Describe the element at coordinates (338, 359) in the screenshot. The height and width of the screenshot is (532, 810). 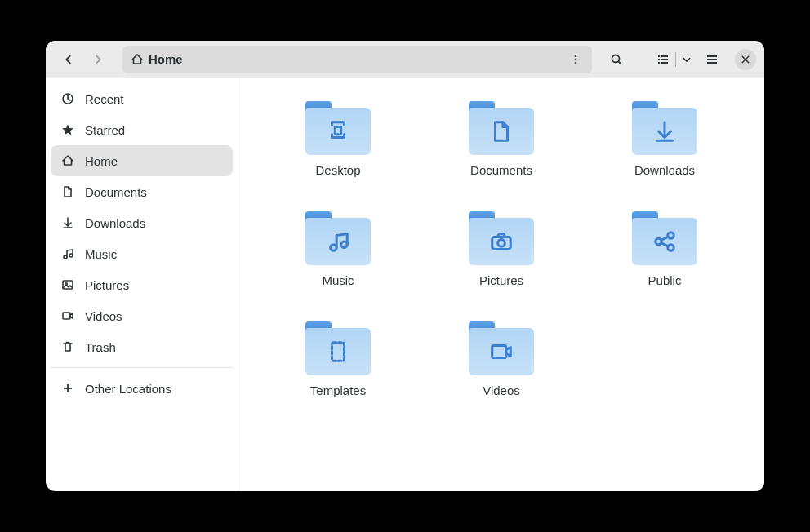
I see `folder-templates: Templates` at that location.